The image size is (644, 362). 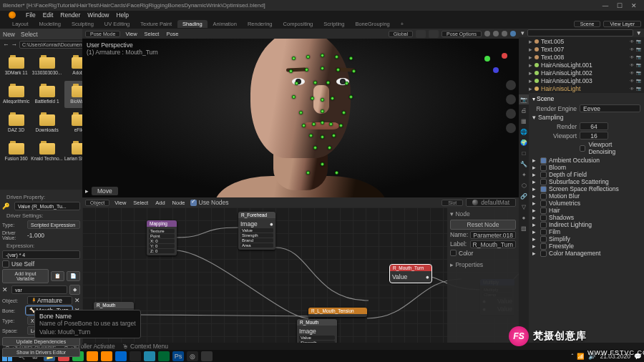 What do you see at coordinates (511, 128) in the screenshot?
I see `vp-persp-icon` at bounding box center [511, 128].